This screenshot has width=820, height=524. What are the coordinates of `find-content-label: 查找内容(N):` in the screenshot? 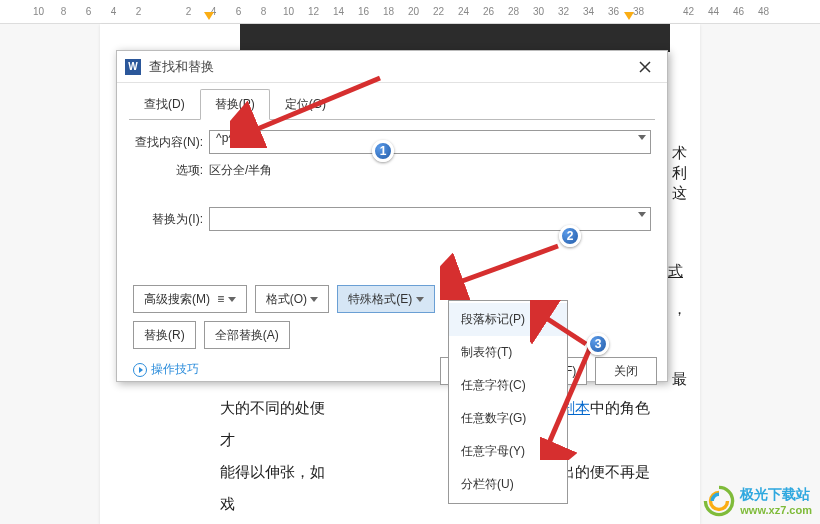 It's located at (171, 142).